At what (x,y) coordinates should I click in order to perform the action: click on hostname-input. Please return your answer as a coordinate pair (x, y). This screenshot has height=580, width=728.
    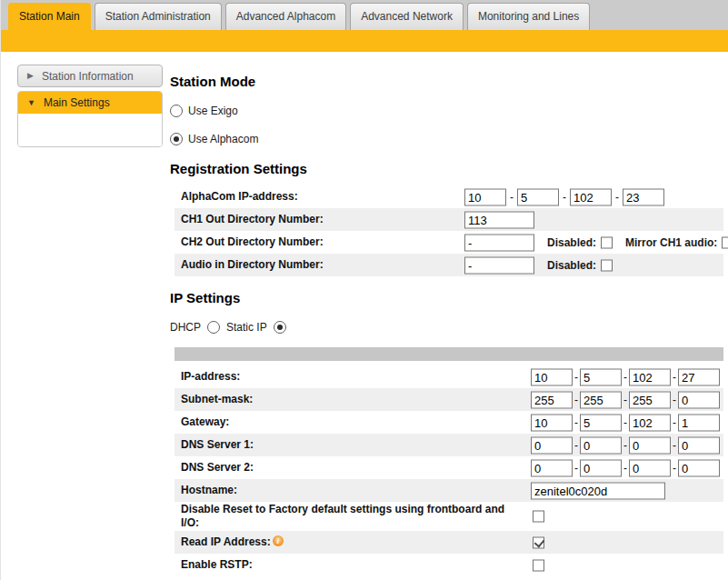
    Looking at the image, I should click on (598, 491).